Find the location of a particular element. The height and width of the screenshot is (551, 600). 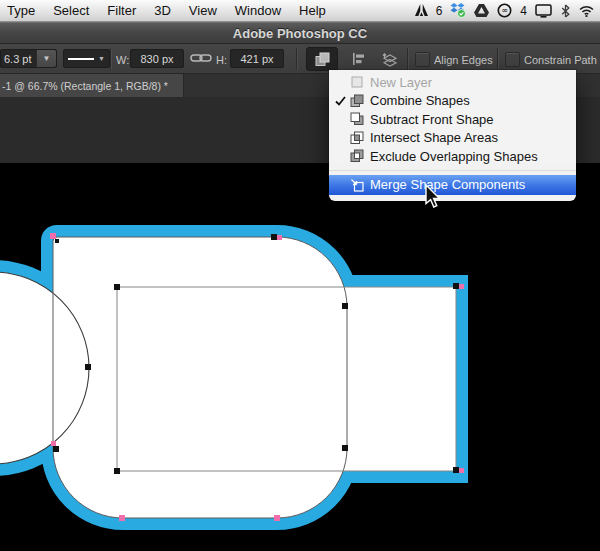

menu-bar: Type Select Filter 3D View Window Help 6 is located at coordinates (300, 11).